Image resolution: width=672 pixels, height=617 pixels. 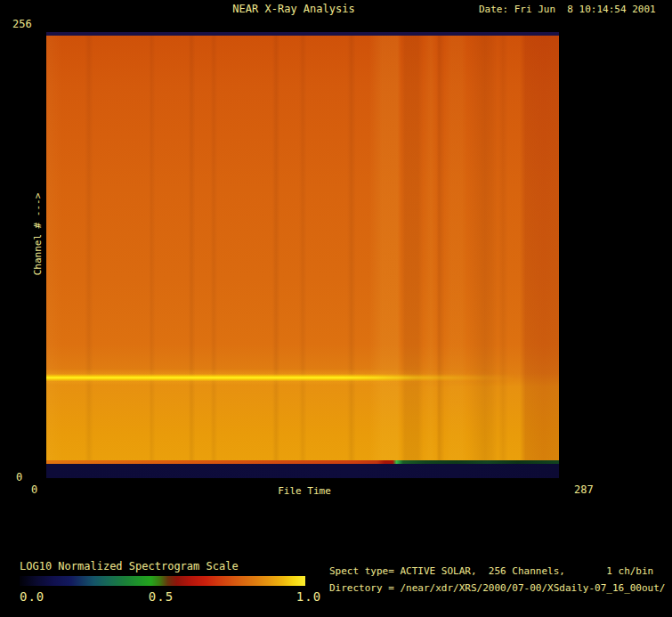 What do you see at coordinates (37, 235) in the screenshot?
I see `y-axis-title: Channel # --->` at bounding box center [37, 235].